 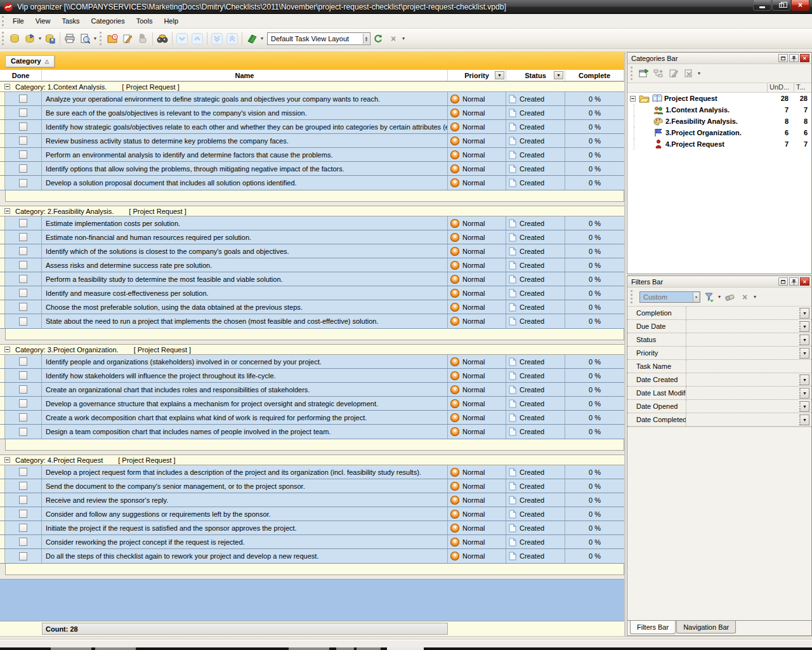 What do you see at coordinates (21, 75) in the screenshot?
I see `column-header-done: Done` at bounding box center [21, 75].